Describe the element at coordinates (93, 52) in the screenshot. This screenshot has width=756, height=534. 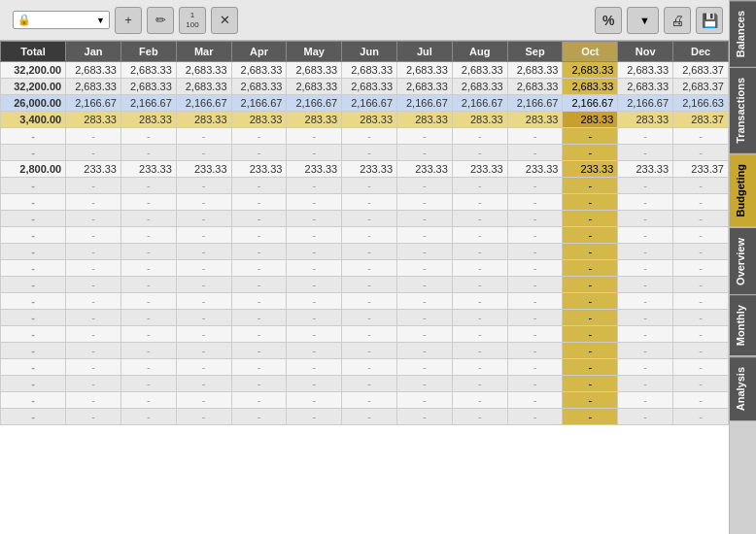
I see `col-header-jan: Jan` at that location.